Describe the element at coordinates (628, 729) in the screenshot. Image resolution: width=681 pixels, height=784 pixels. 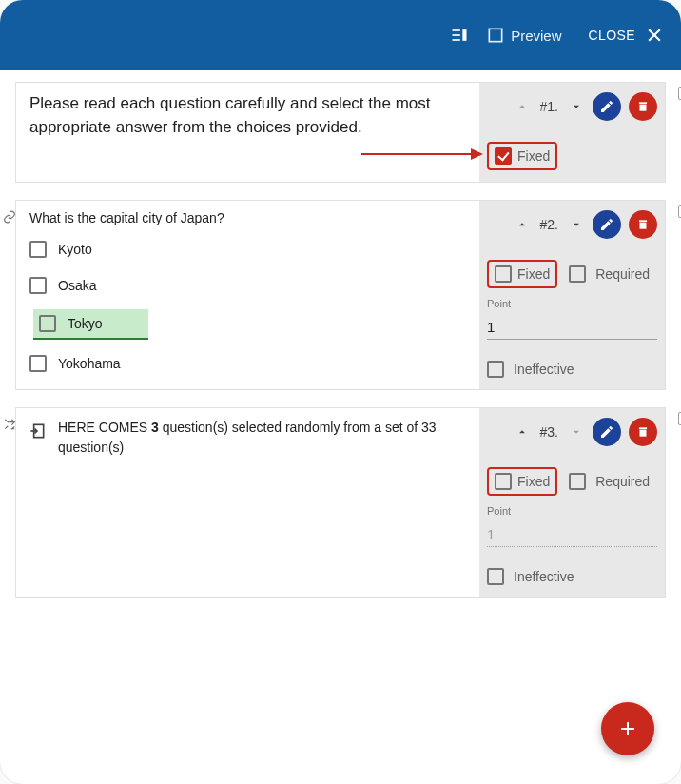
I see `add-button` at that location.